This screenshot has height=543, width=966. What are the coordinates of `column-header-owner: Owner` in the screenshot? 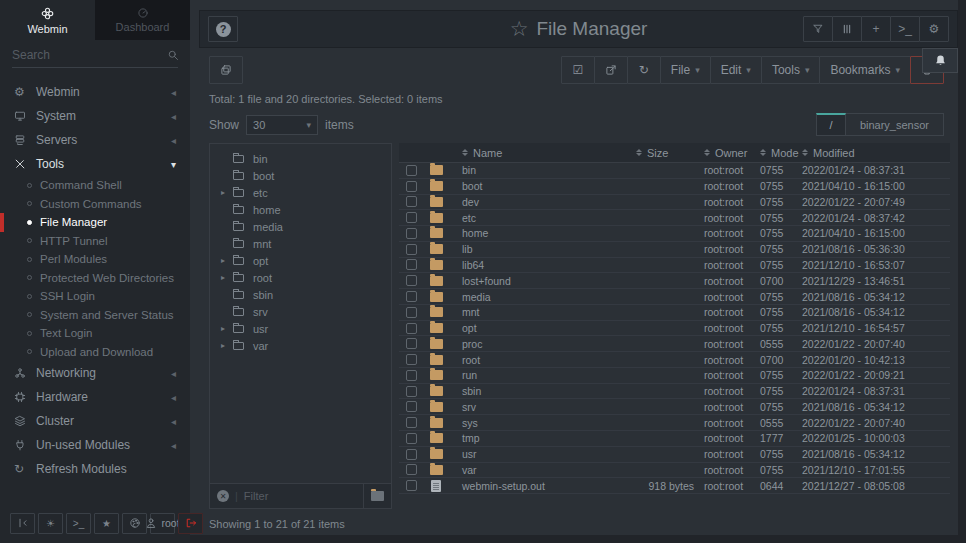 It's located at (732, 153).